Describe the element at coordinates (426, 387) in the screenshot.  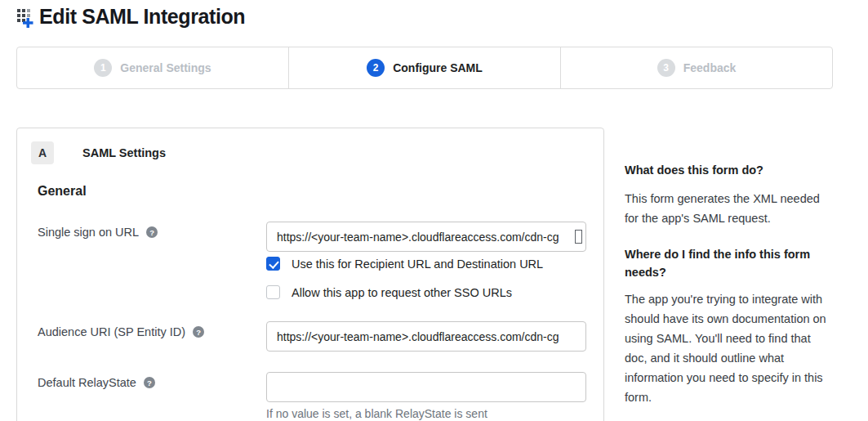
I see `relay-state-input` at that location.